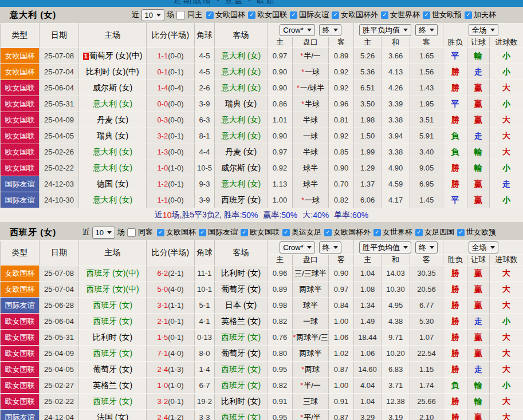 Image resolution: width=523 pixels, height=420 pixels. Describe the element at coordinates (171, 152) in the screenshot. I see `score-cell: 1-3(0-0)` at that location.